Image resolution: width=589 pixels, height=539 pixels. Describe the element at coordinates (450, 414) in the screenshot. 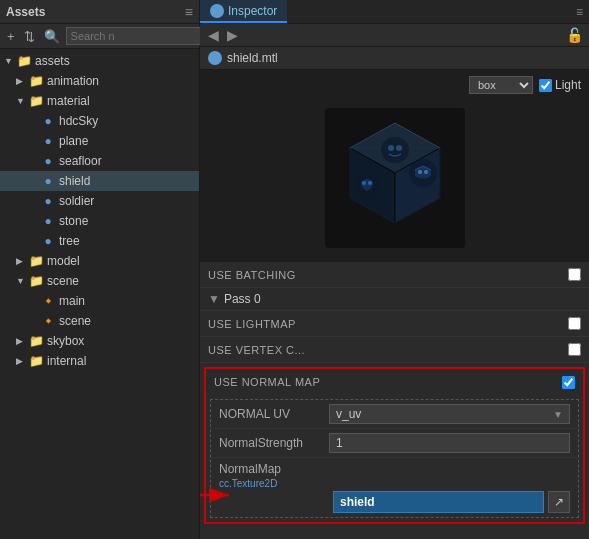

I see `normal-uv-dropdown: v_uv ▼` at that location.